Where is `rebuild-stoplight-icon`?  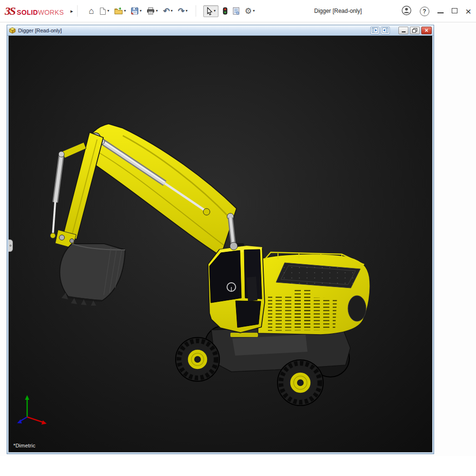 rebuild-stoplight-icon is located at coordinates (225, 11).